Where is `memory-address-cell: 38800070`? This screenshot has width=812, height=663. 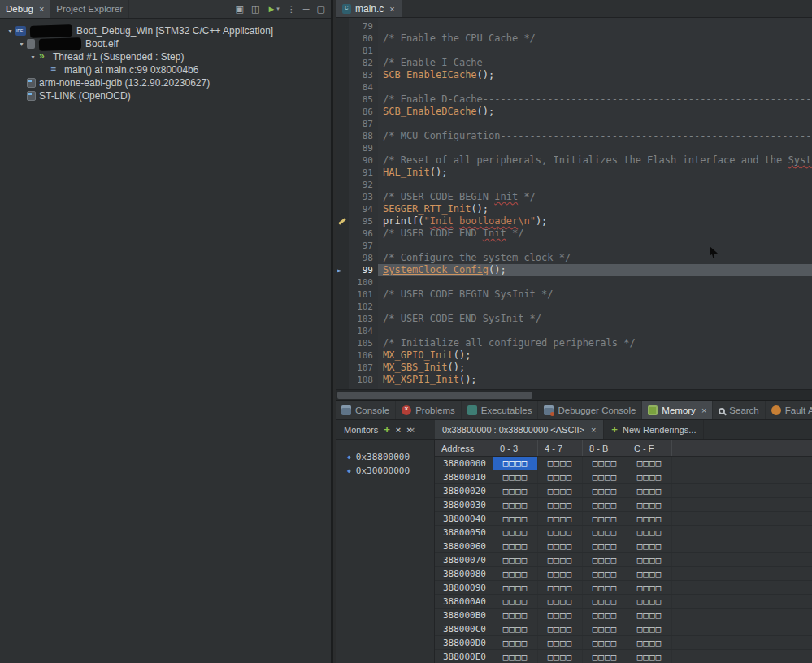 memory-address-cell: 38800070 is located at coordinates (464, 560).